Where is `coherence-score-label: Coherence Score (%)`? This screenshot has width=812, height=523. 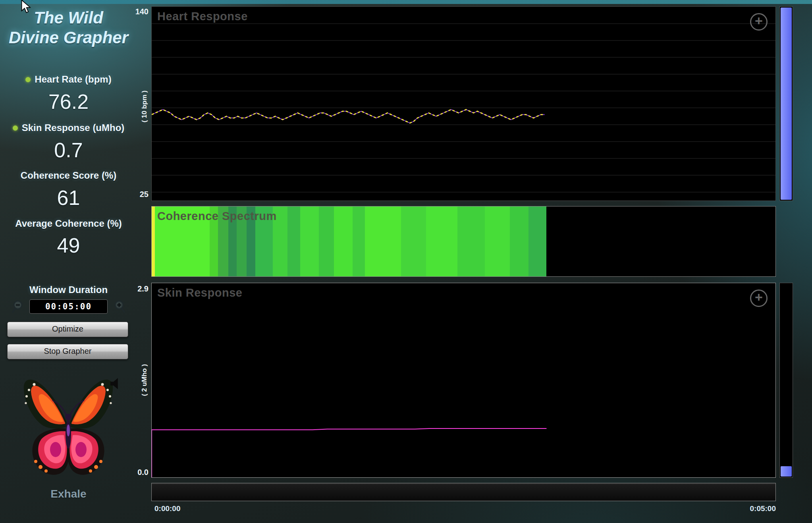
coherence-score-label: Coherence Score (%) is located at coordinates (68, 176).